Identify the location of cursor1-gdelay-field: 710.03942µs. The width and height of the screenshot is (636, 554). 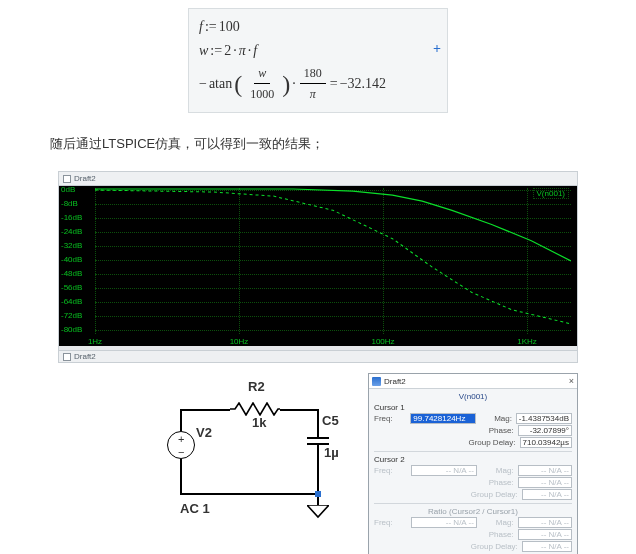
(546, 442).